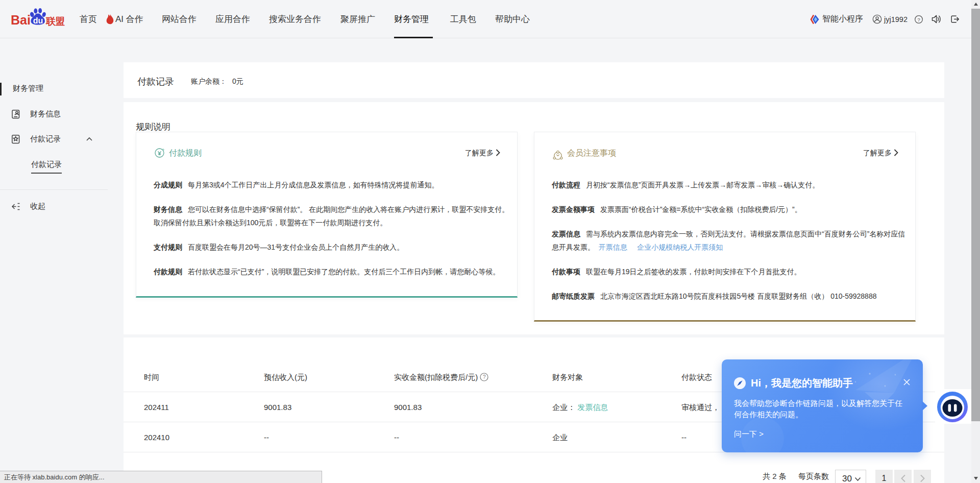  Describe the element at coordinates (38, 20) in the screenshot. I see `svg-text: du` at that location.